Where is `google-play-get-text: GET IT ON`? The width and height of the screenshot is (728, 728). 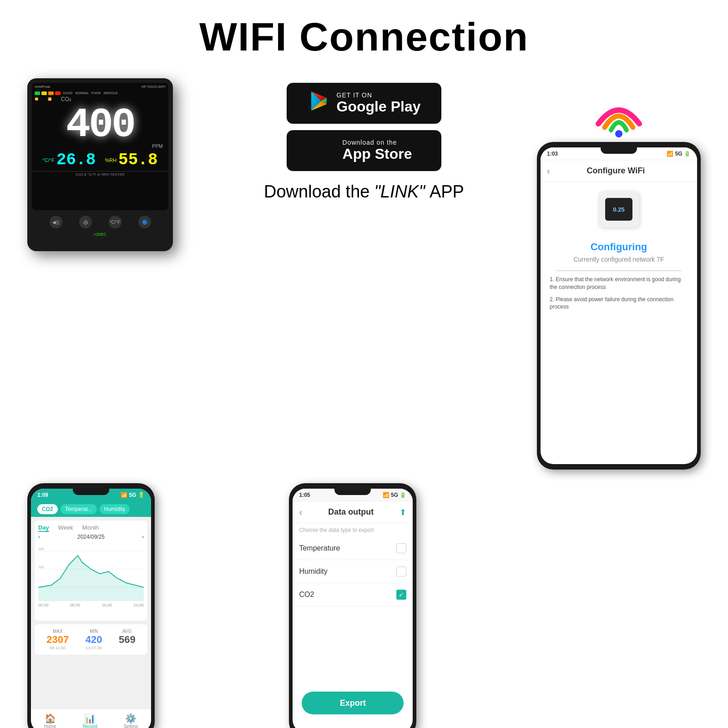
google-play-get-text: GET IT ON is located at coordinates (379, 95).